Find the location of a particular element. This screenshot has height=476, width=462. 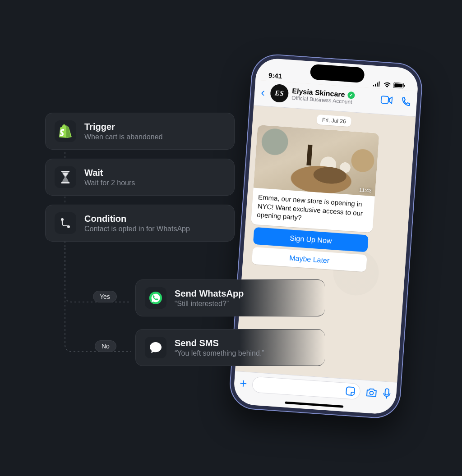

message-timestamp: 11:43 is located at coordinates (365, 190).